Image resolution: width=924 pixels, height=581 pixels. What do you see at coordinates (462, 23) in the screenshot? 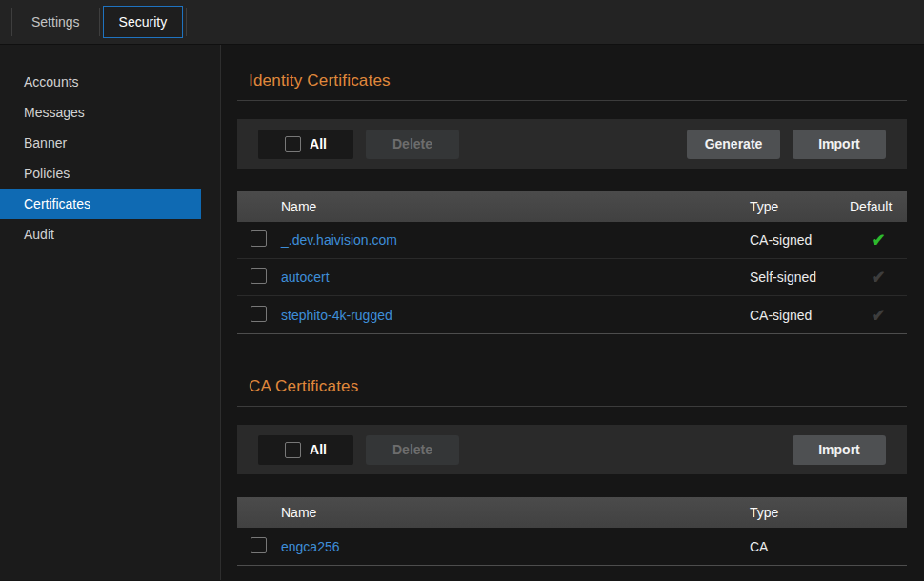
I see `top-bar: Settings Security` at bounding box center [462, 23].